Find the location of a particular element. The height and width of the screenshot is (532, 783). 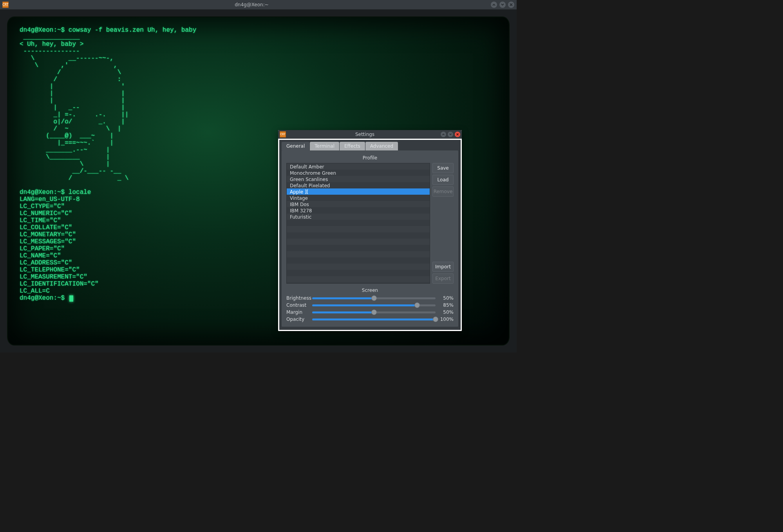

slider-label: Brightness is located at coordinates (298, 298).